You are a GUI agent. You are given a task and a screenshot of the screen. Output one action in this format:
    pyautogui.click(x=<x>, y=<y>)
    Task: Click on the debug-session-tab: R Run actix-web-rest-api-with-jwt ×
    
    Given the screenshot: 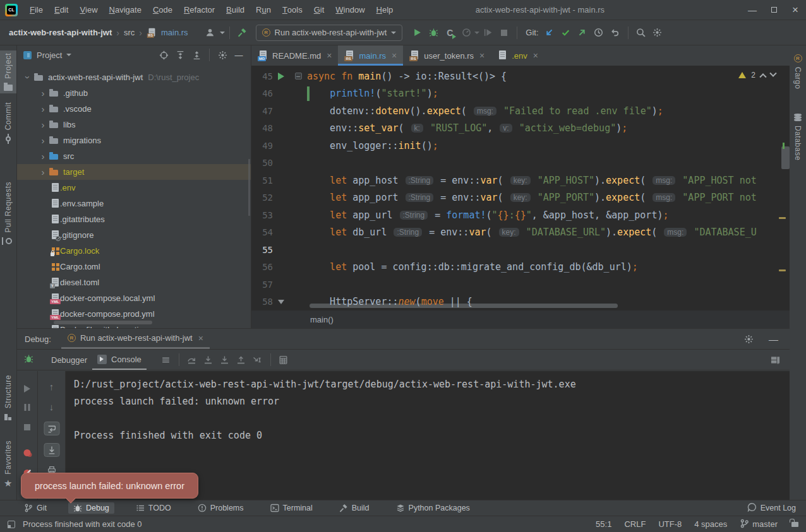 What is the action you would take?
    pyautogui.click(x=135, y=339)
    